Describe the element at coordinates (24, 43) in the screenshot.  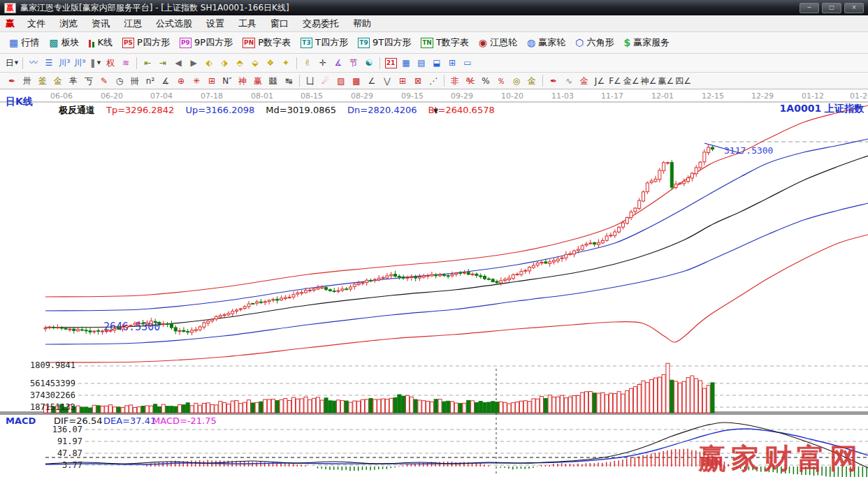
I see `quotes-button: ▦行情` at that location.